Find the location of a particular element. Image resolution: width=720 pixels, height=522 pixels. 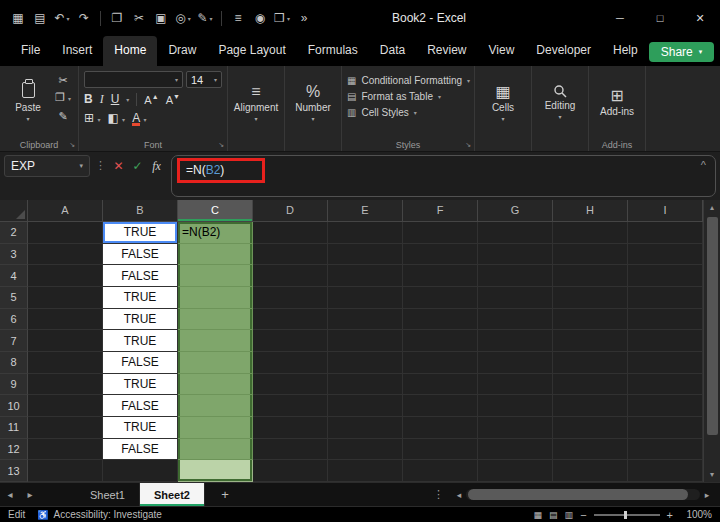

cell-G2 is located at coordinates (516, 233).